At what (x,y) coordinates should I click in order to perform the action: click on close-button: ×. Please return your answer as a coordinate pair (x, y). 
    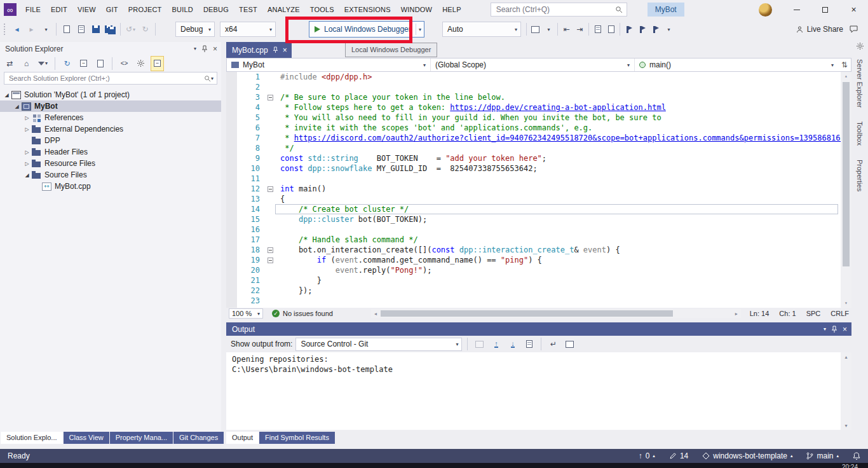
    Looking at the image, I should click on (854, 10).